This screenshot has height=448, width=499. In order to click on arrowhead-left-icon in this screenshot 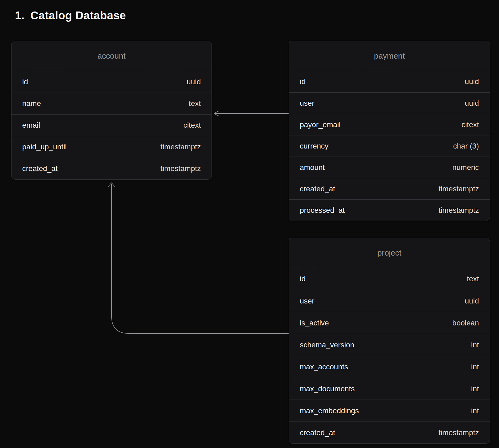, I will do `click(217, 113)`.